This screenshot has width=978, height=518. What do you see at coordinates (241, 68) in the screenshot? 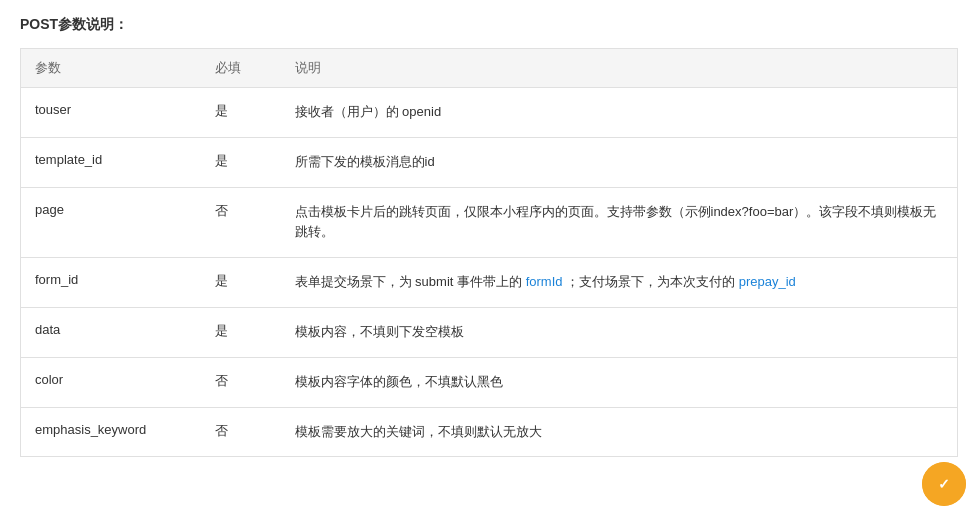
I see `col-header-required: 必填` at bounding box center [241, 68].